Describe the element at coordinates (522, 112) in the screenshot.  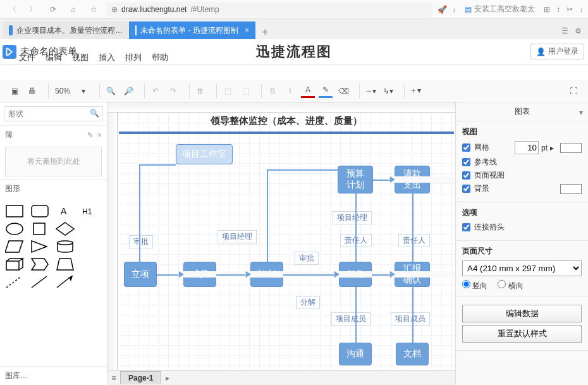
I see `panel-header: 图表 ▾` at that location.